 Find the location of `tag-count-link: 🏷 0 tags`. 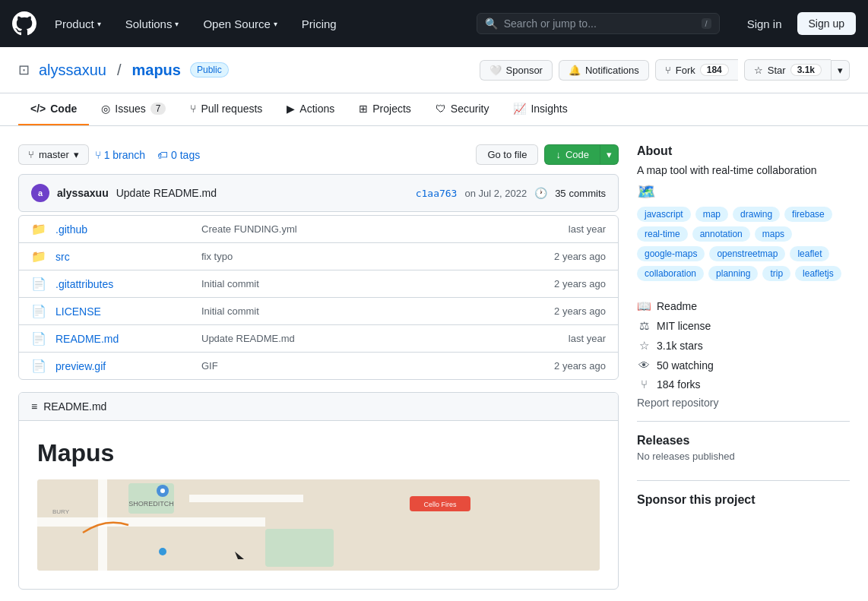

tag-count-link: 🏷 0 tags is located at coordinates (179, 155).